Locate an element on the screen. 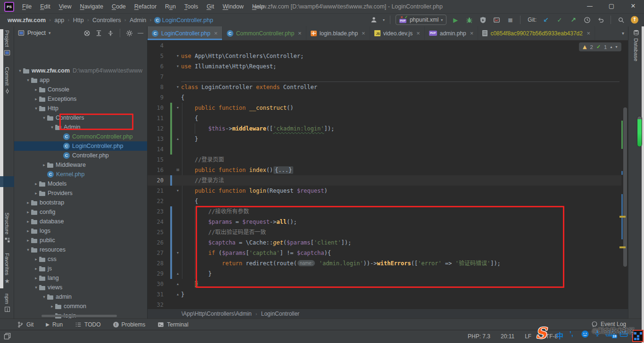  tree-item-controller-php: CController.php is located at coordinates (81, 155).